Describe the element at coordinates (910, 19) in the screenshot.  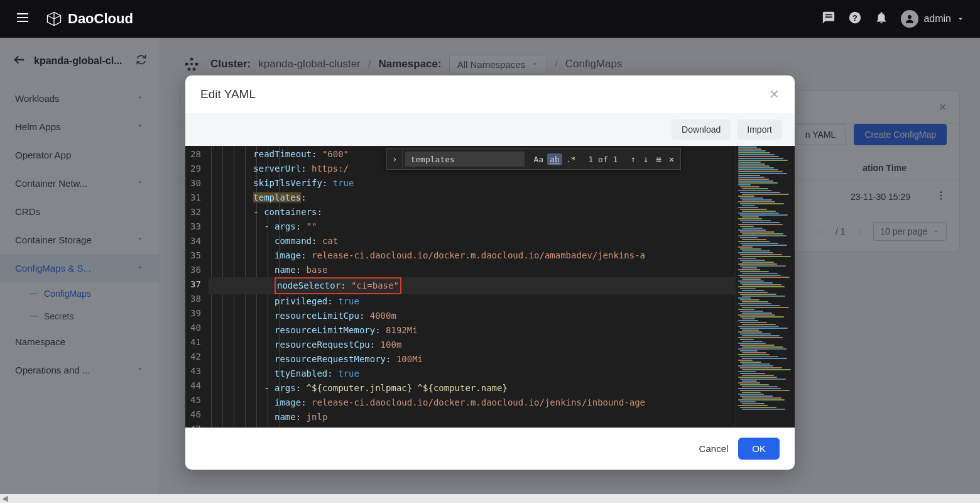
I see `user-avatar-icon` at that location.